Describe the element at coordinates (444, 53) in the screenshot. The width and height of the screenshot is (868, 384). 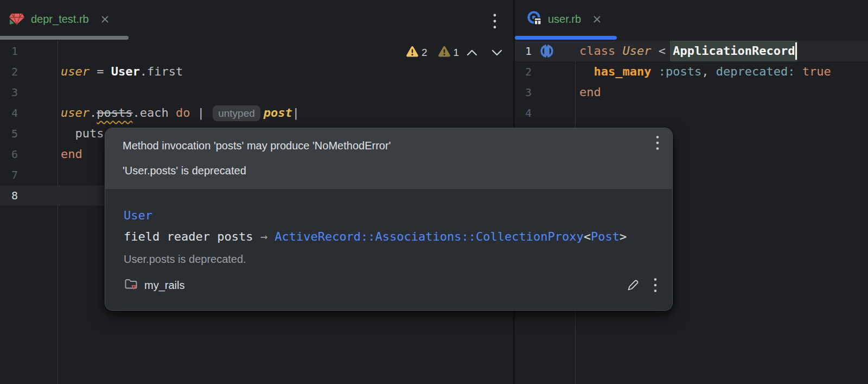
I see `weak-warning-icon` at that location.